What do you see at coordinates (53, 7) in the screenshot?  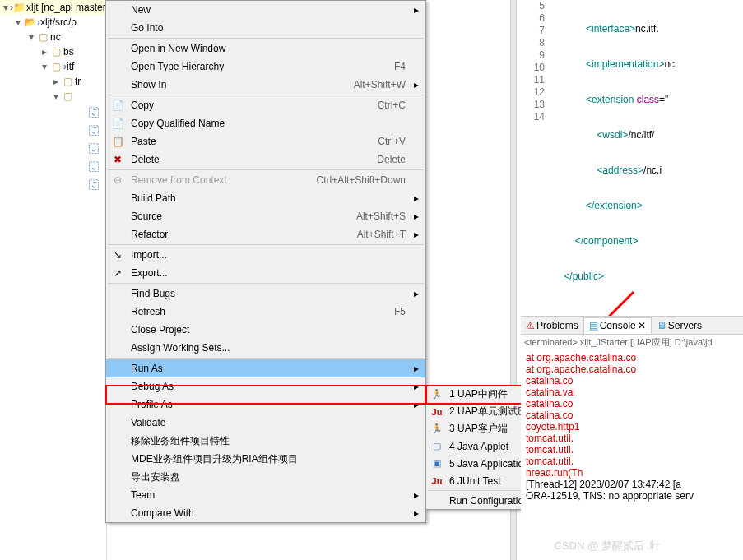 I see `project-root: ▾ › 📁 xljt [nc_api master]` at bounding box center [53, 7].